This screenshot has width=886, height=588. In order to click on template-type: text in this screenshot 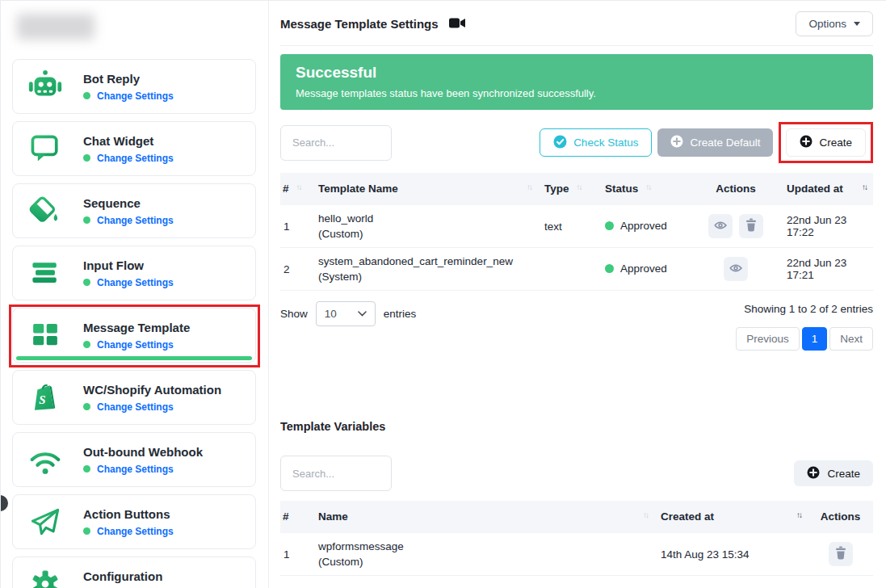, I will do `click(569, 226)`.